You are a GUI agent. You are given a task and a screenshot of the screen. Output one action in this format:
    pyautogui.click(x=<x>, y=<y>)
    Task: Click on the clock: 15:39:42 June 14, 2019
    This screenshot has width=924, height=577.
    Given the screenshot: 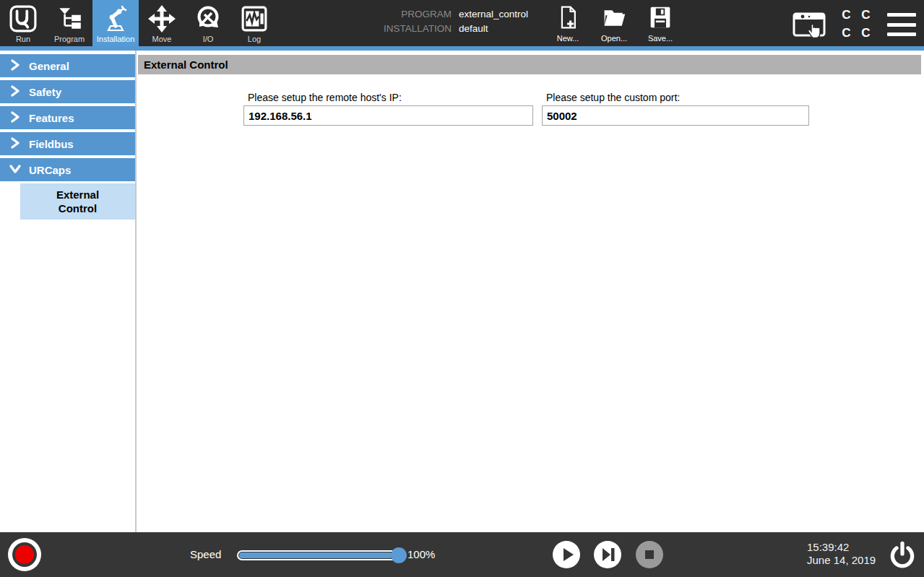 What is the action you would take?
    pyautogui.click(x=841, y=554)
    